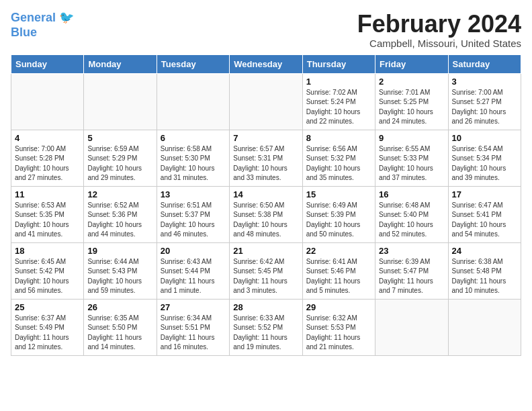 Image resolution: width=532 pixels, height=411 pixels. What do you see at coordinates (411, 107) in the screenshot?
I see `day-info: Sunrise: 7:01 AM Sunset: 5:25 PM Dayligh…` at bounding box center [411, 107].